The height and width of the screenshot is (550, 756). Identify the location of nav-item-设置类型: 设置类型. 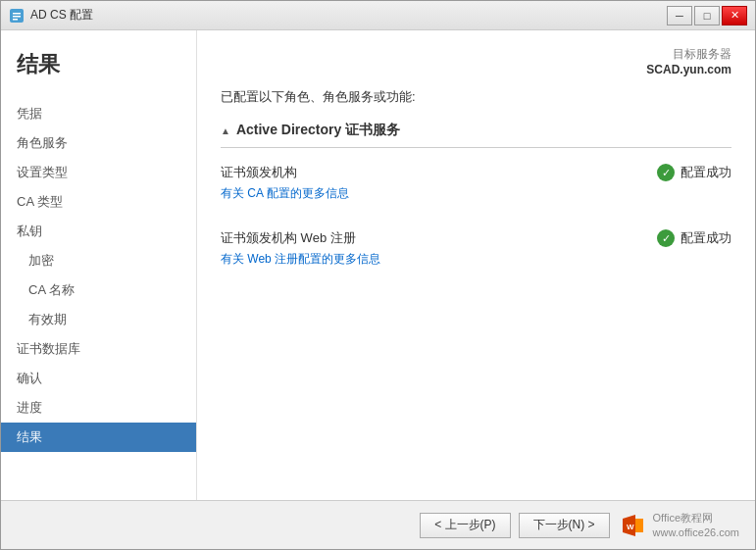
(98, 173).